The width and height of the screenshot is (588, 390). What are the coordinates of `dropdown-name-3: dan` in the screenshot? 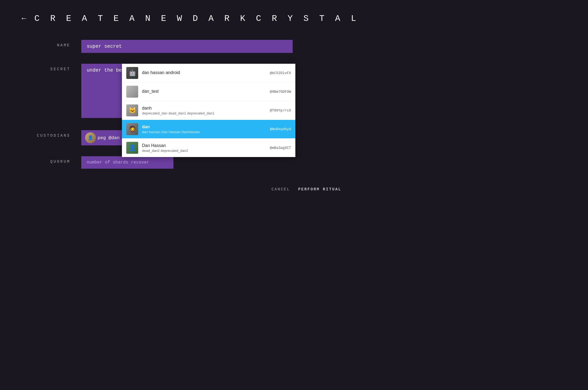 It's located at (204, 127).